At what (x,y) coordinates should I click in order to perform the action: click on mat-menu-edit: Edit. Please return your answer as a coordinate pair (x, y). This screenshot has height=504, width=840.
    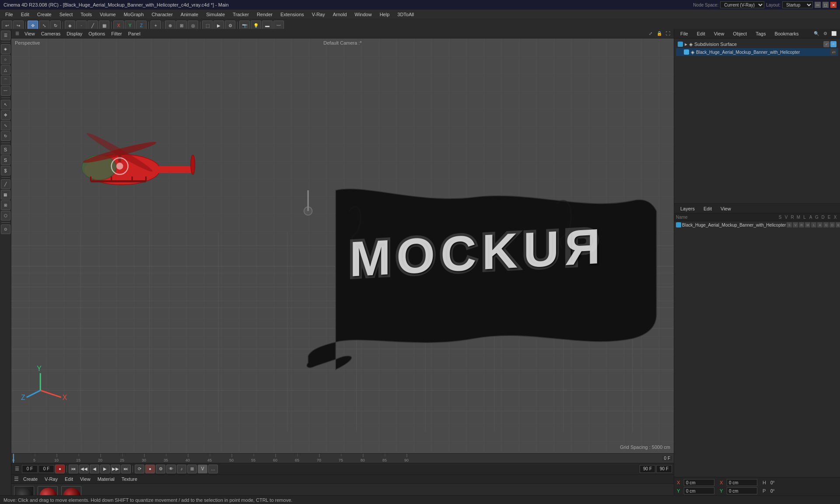
    Looking at the image, I should click on (69, 479).